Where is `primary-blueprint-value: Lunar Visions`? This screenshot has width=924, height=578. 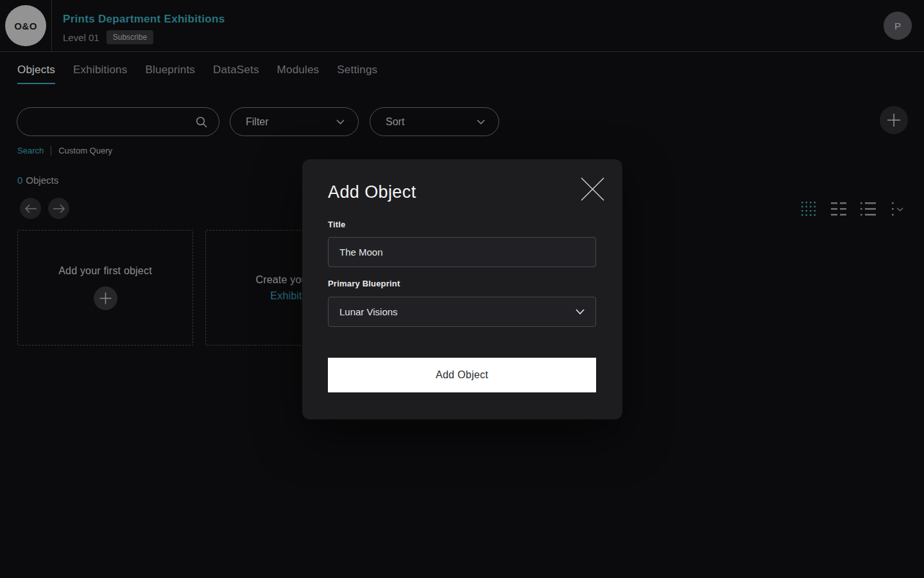
primary-blueprint-value: Lunar Visions is located at coordinates (368, 312).